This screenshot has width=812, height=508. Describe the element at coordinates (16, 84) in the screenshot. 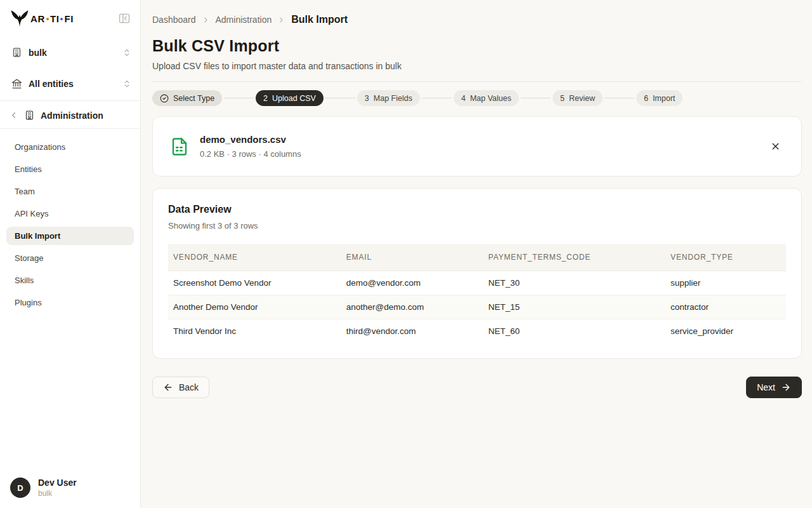

I see `landmark-icon` at that location.